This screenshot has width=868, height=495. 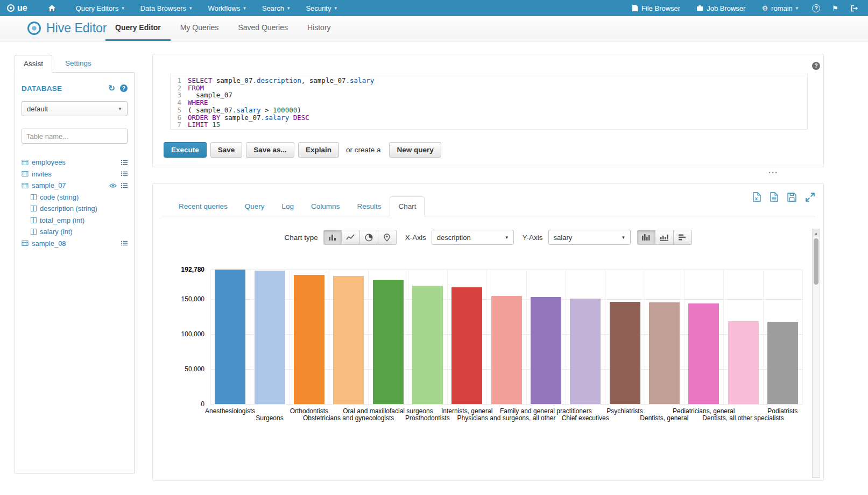 I want to click on database-select: default ▼, so click(x=74, y=109).